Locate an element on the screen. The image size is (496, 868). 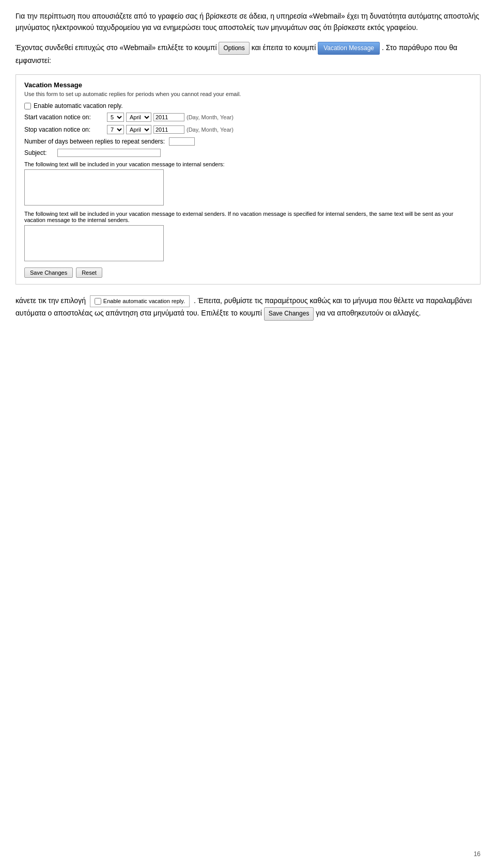
enable-checkbox is located at coordinates (28, 106).